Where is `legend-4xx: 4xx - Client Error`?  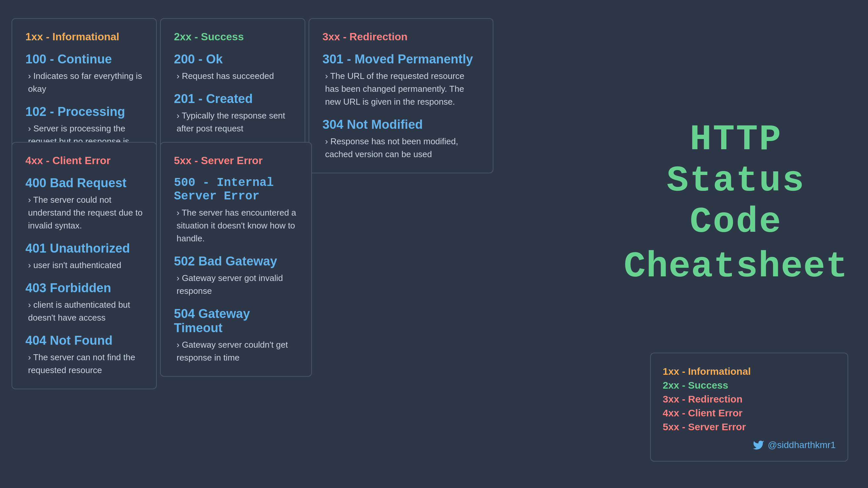 legend-4xx: 4xx - Client Error is located at coordinates (749, 413).